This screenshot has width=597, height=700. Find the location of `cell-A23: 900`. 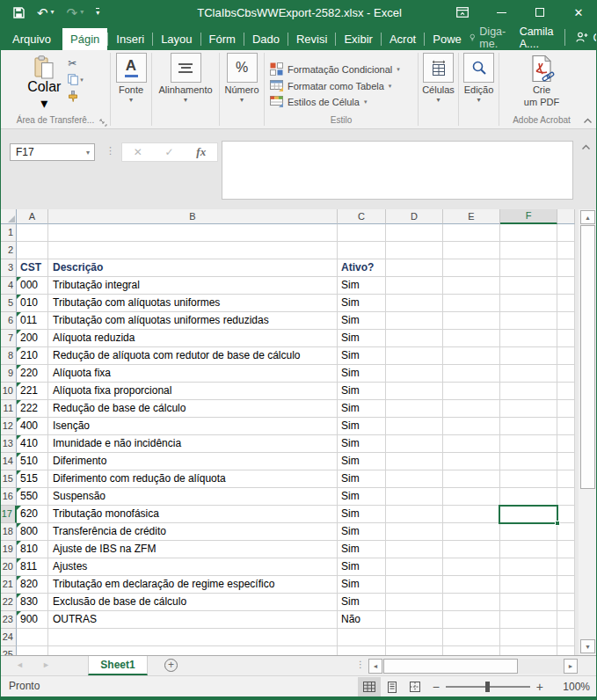

cell-A23: 900 is located at coordinates (33, 620).